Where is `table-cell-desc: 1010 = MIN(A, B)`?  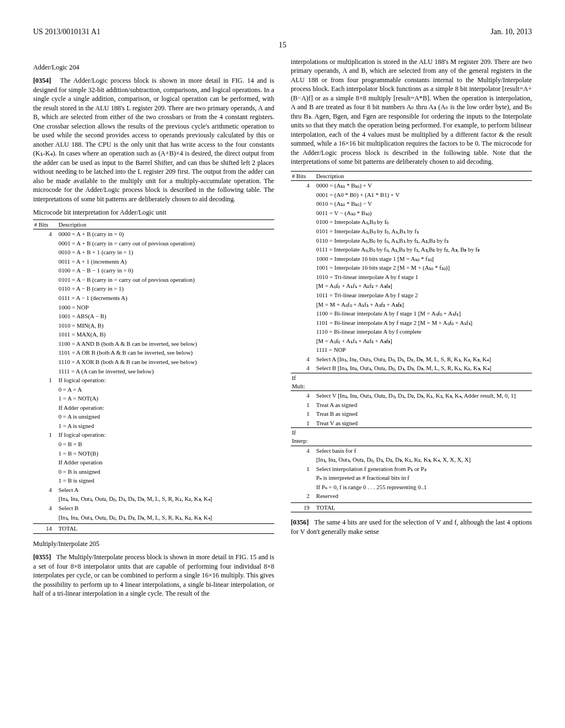
table-cell-desc: 1010 = MIN(A, B) is located at coordinates (166, 325).